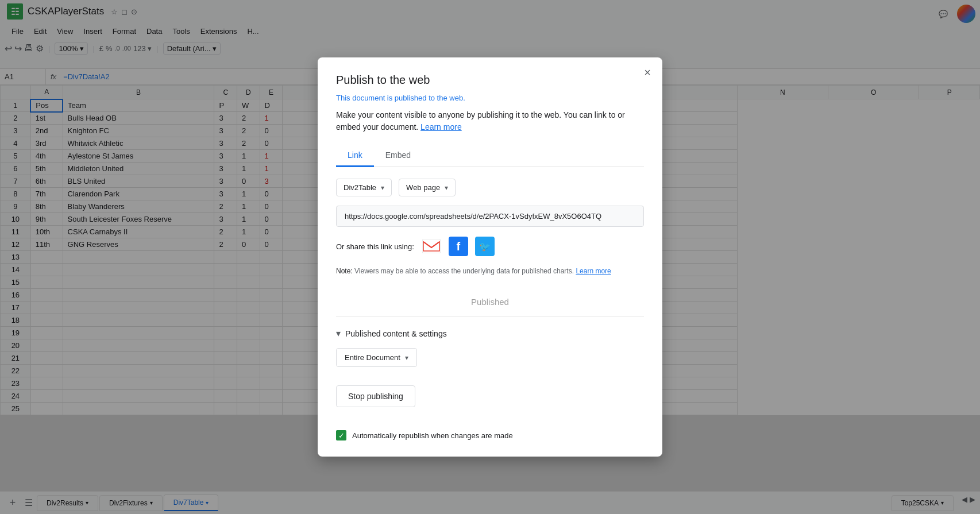  Describe the element at coordinates (490, 271) in the screenshot. I see `note-area: Note: Viewers may be able to access the …` at that location.